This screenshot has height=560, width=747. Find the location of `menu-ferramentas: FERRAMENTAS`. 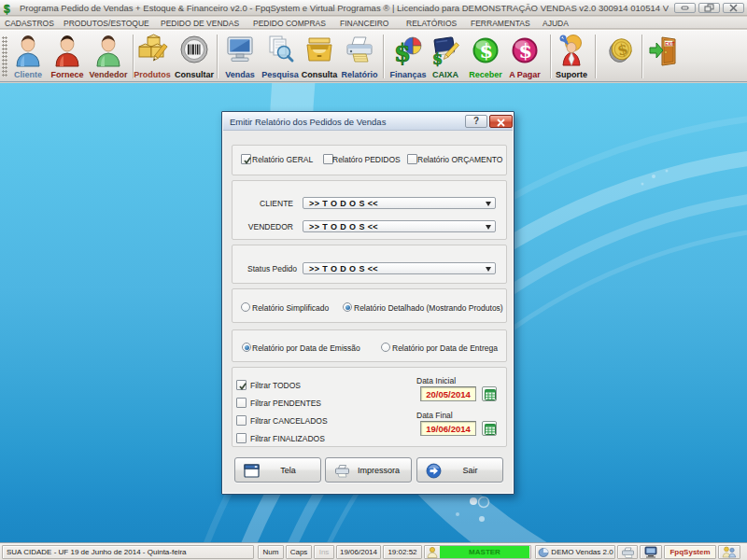

menu-ferramentas: FERRAMENTAS is located at coordinates (500, 23).